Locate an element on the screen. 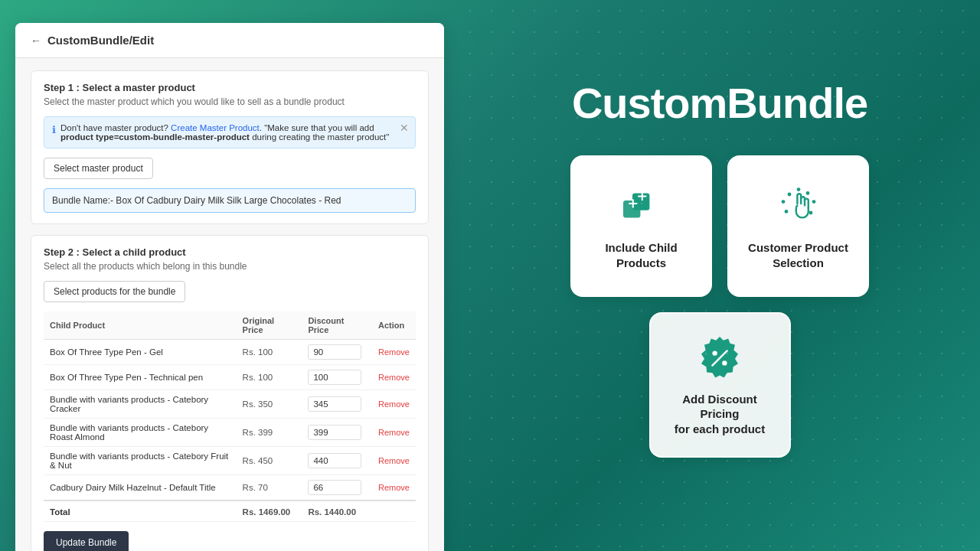  original-price: Rs. 350 is located at coordinates (270, 404).